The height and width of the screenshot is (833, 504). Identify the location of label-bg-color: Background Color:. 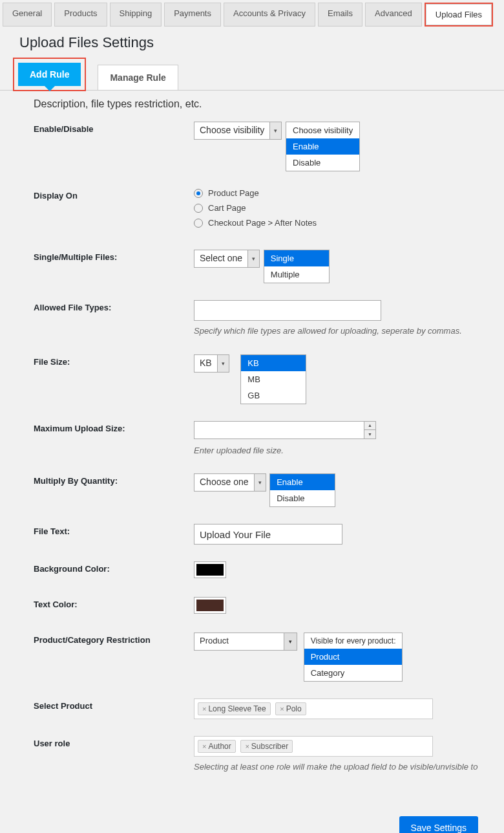
(114, 568).